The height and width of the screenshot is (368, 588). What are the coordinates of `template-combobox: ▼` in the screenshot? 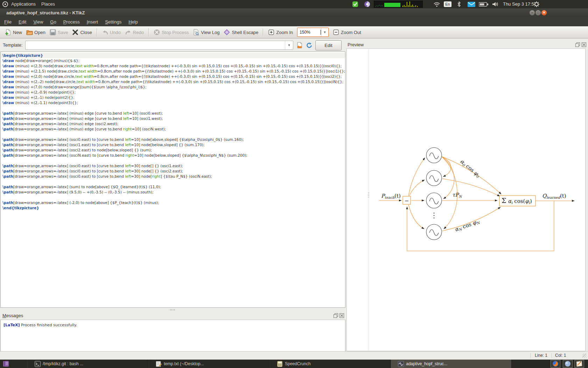 It's located at (159, 45).